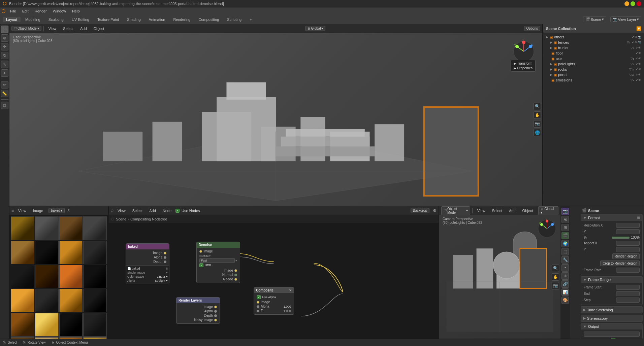  I want to click on composite-close: ✕, so click(290, 290).